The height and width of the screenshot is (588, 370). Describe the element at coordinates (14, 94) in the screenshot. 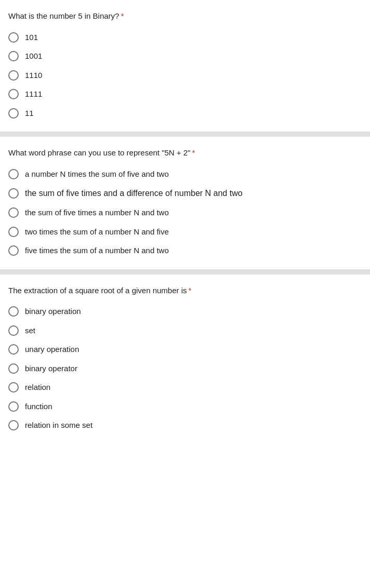

I see `radio-q1d` at that location.